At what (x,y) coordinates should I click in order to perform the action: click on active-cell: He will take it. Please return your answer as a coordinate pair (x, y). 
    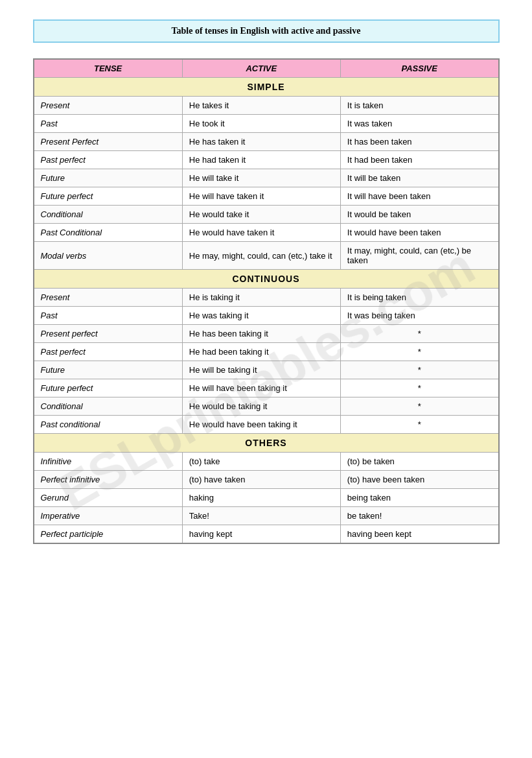
    Looking at the image, I should click on (261, 178).